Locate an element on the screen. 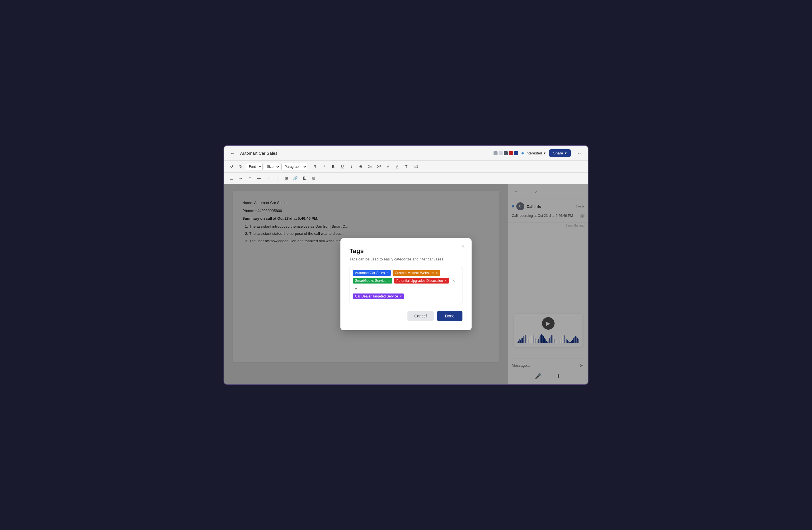  modal-title: Tags is located at coordinates (406, 251).